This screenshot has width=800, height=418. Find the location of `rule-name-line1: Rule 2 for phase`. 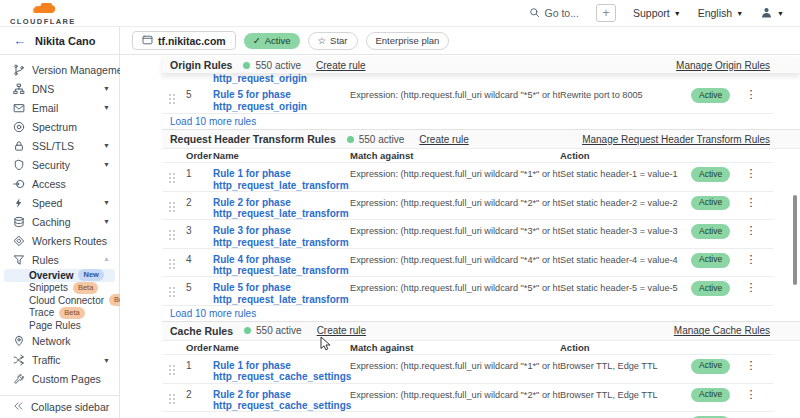

rule-name-line1: Rule 2 for phase is located at coordinates (252, 394).